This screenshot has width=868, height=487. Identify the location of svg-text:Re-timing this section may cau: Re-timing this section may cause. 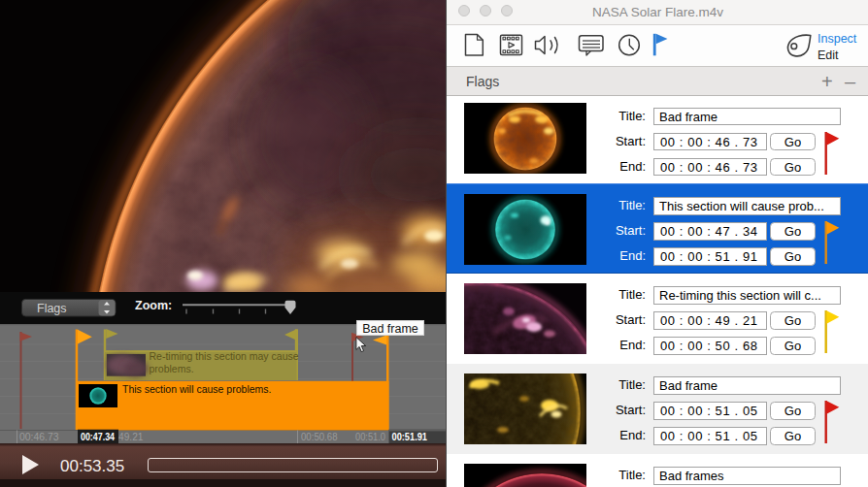
(224, 356).